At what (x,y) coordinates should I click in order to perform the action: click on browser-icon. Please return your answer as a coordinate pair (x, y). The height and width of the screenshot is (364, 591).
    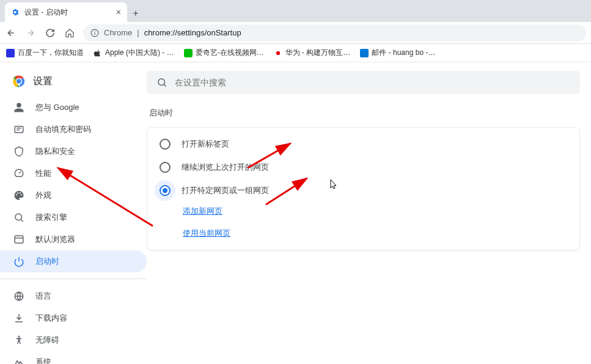
    Looking at the image, I should click on (19, 239).